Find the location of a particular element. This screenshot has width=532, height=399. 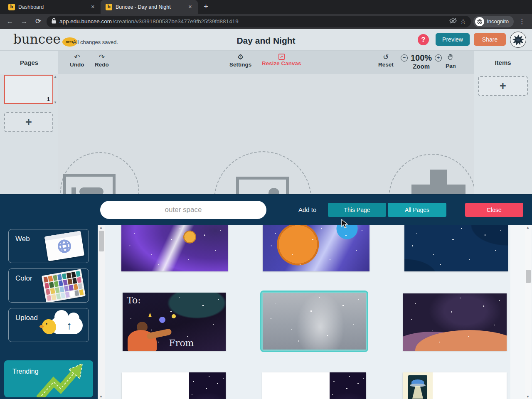

text-placeholder-icon is located at coordinates (89, 184).